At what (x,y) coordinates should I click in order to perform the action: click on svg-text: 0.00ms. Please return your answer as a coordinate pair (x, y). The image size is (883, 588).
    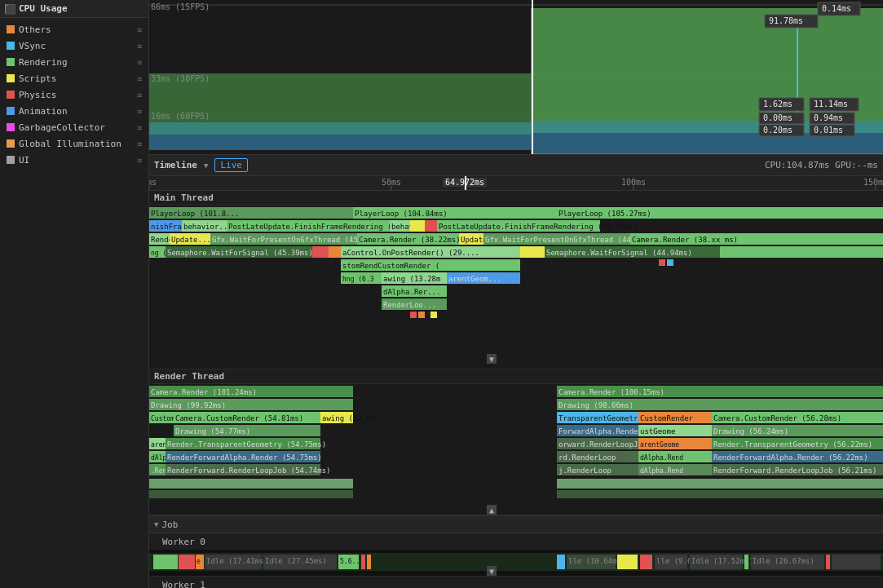
    Looking at the image, I should click on (778, 117).